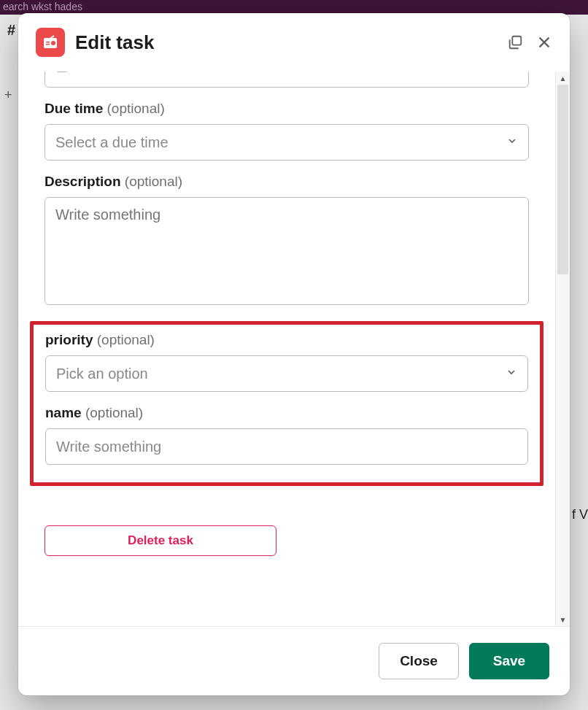  I want to click on description-label-text: Description, so click(83, 181).